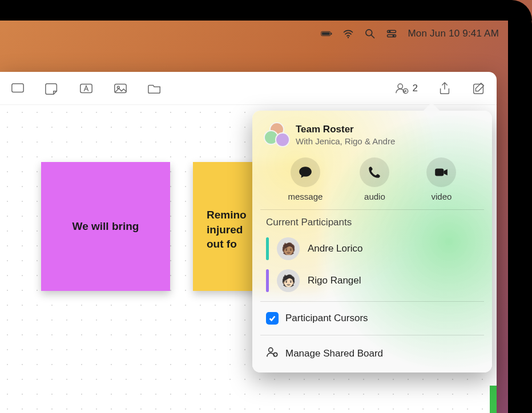 The height and width of the screenshot is (413, 532). What do you see at coordinates (18, 88) in the screenshot?
I see `toolbar-shape-button` at bounding box center [18, 88].